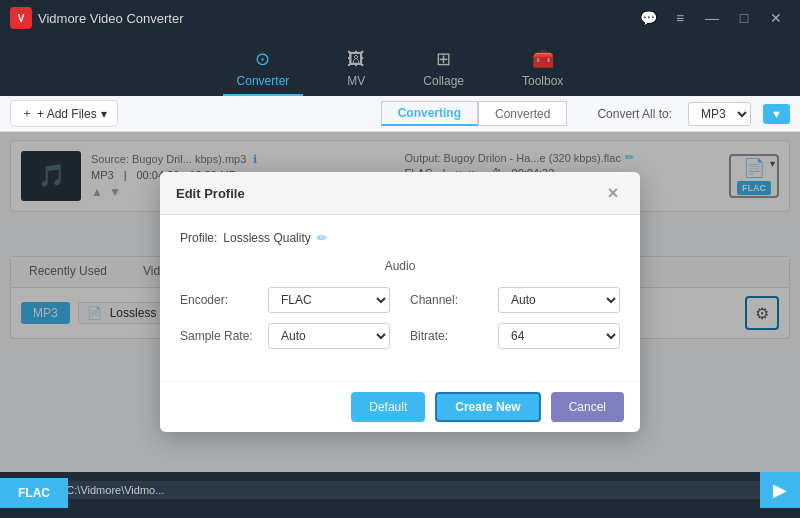  What do you see at coordinates (356, 70) in the screenshot?
I see `nav-mv: 🖼 MV` at bounding box center [356, 70].